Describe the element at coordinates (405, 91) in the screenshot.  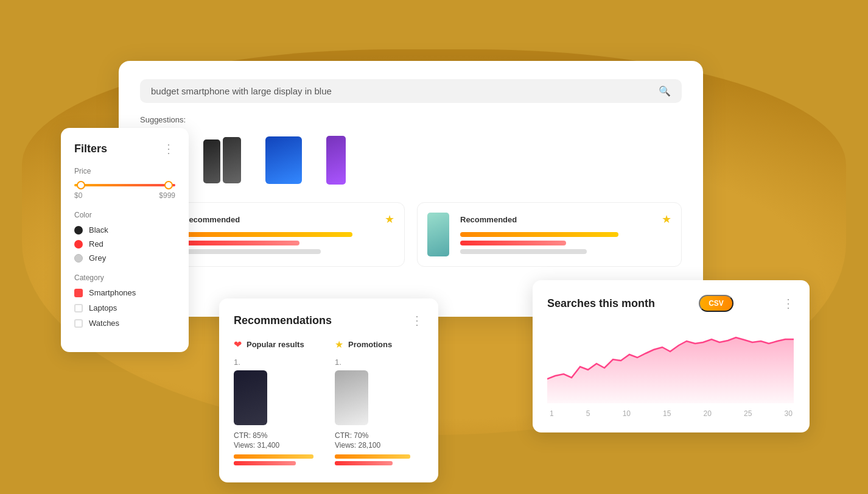
I see `search-input` at that location.